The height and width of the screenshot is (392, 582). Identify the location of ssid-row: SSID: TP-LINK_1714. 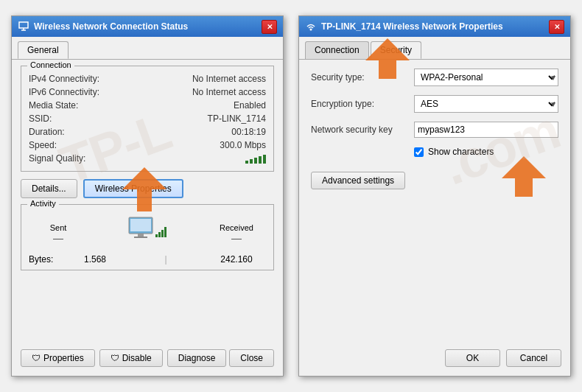
(147, 119).